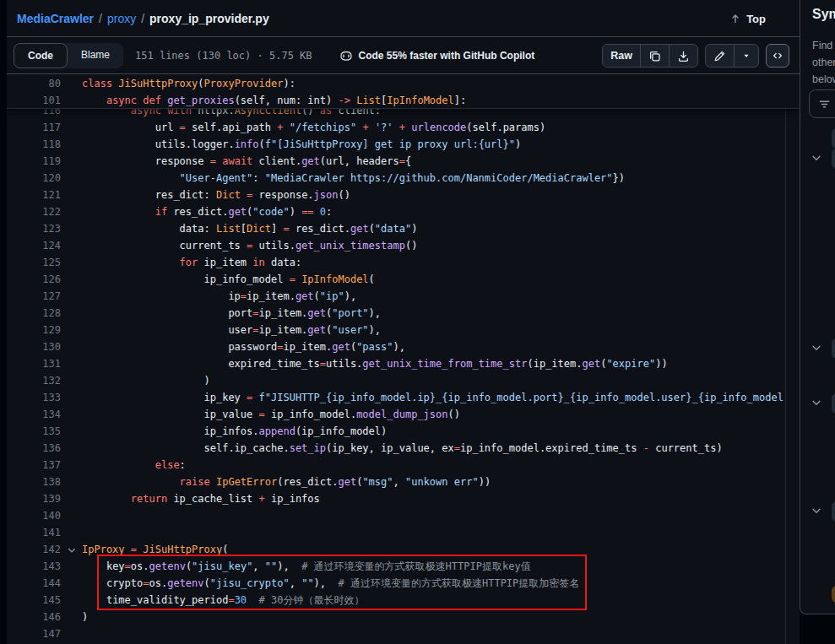 The width and height of the screenshot is (835, 644). I want to click on code-symbols-toggle-button, so click(778, 56).